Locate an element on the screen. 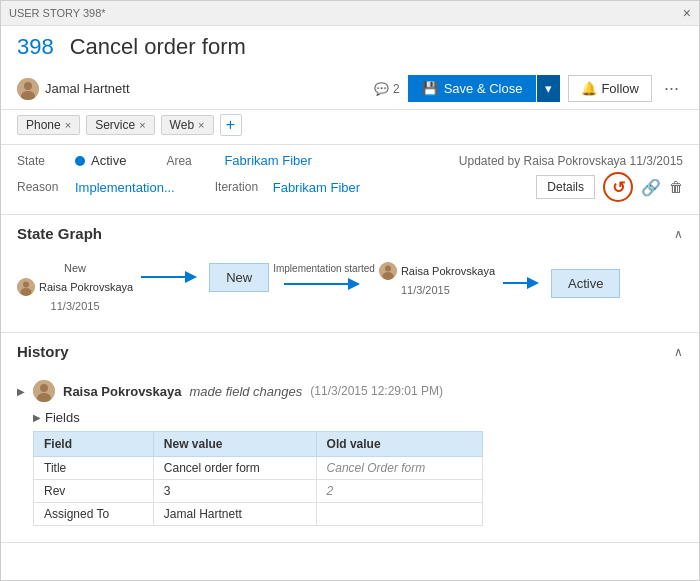 The image size is (700, 581). tag-web-label: Web is located at coordinates (182, 125).